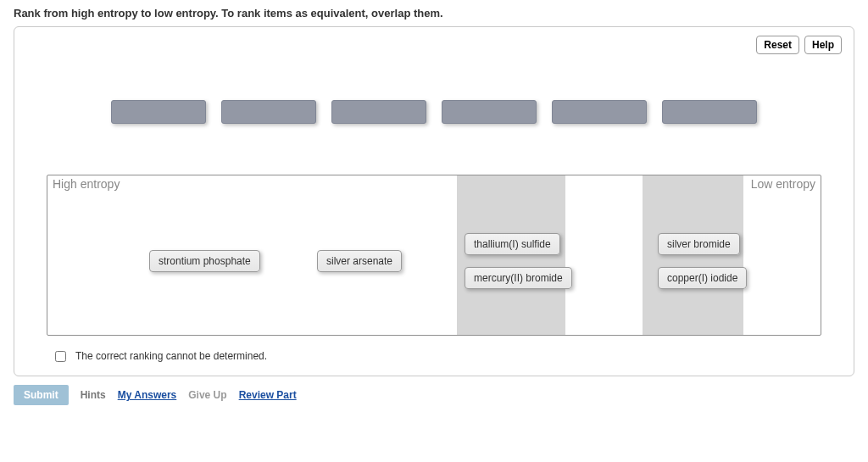  What do you see at coordinates (778, 45) in the screenshot?
I see `reset-button: Reset` at bounding box center [778, 45].